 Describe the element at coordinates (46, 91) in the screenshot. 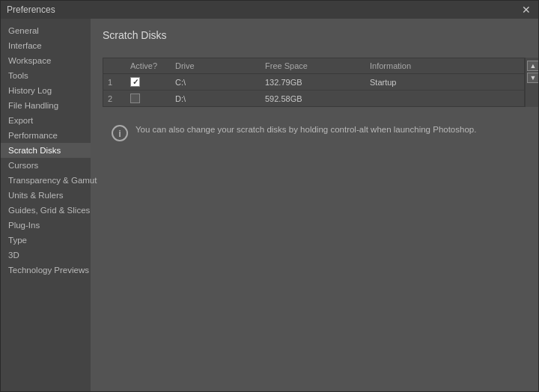

I see `sidebar-item-history-log: History Log` at that location.